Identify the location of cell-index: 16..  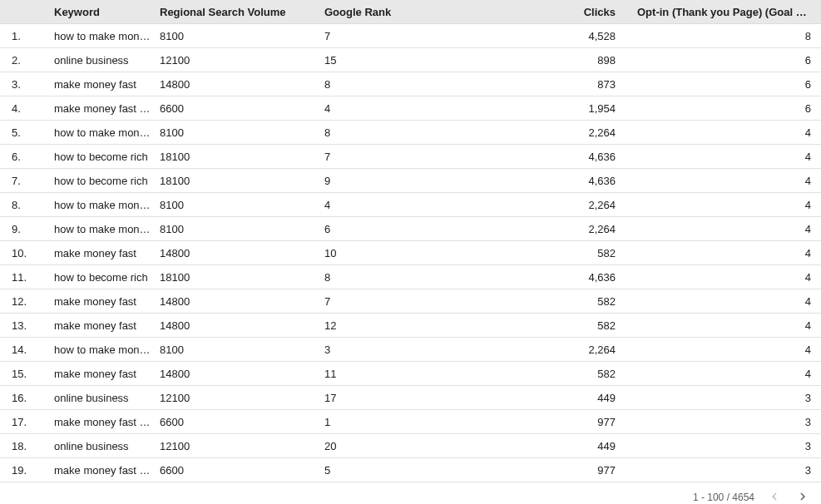
(27, 398).